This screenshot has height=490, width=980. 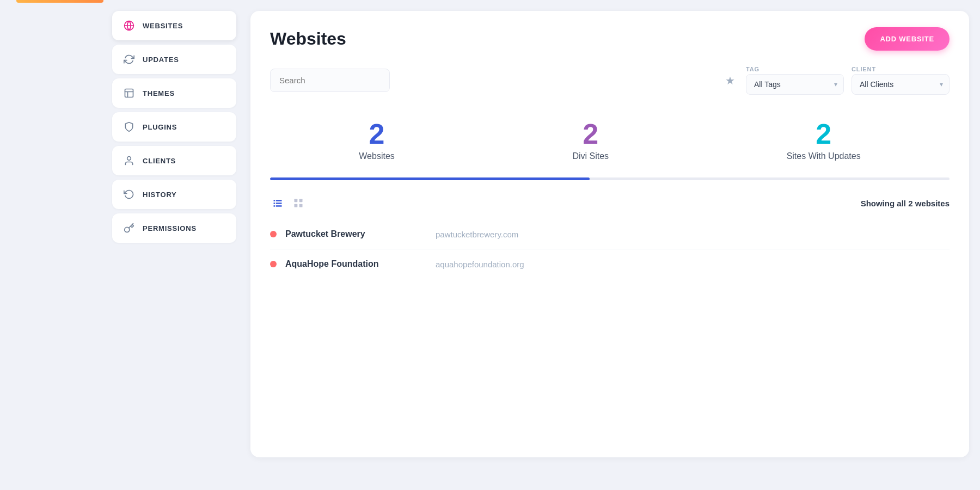 What do you see at coordinates (590, 134) in the screenshot?
I see `stat-divi-number: 2` at bounding box center [590, 134].